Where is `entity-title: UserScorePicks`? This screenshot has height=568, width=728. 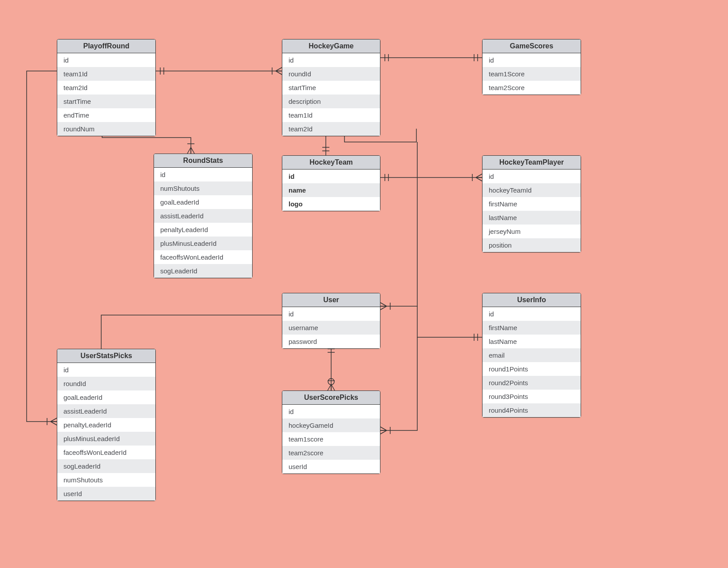 entity-title: UserScorePicks is located at coordinates (331, 398).